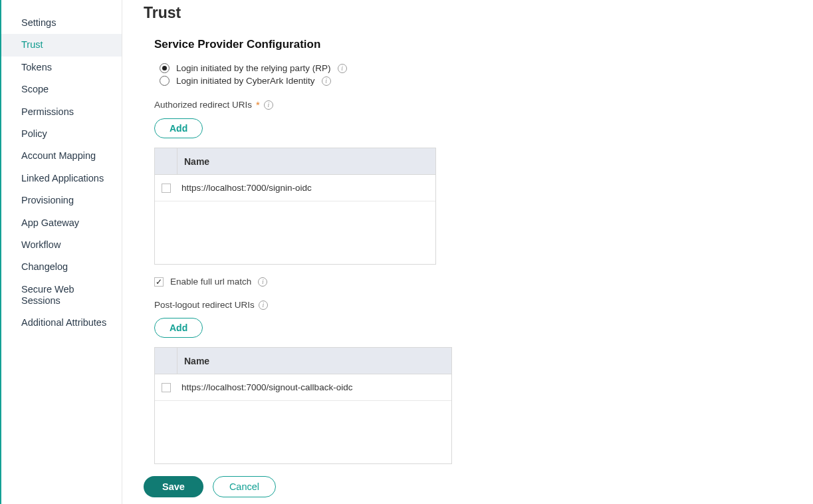  I want to click on post-logout-label-row: Post-logout redirect URIs i, so click(477, 305).